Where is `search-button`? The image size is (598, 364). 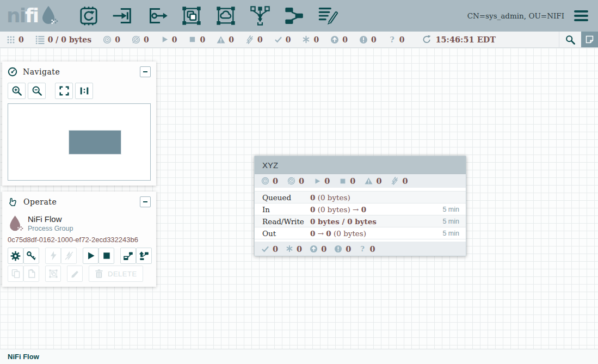 search-button is located at coordinates (570, 39).